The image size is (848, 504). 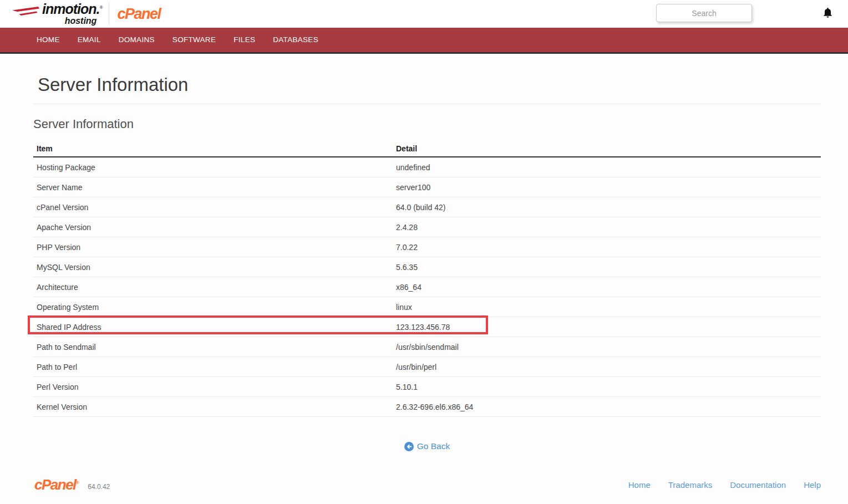 I want to click on table-row: Shared IP Address 123.123.456.78, so click(x=427, y=327).